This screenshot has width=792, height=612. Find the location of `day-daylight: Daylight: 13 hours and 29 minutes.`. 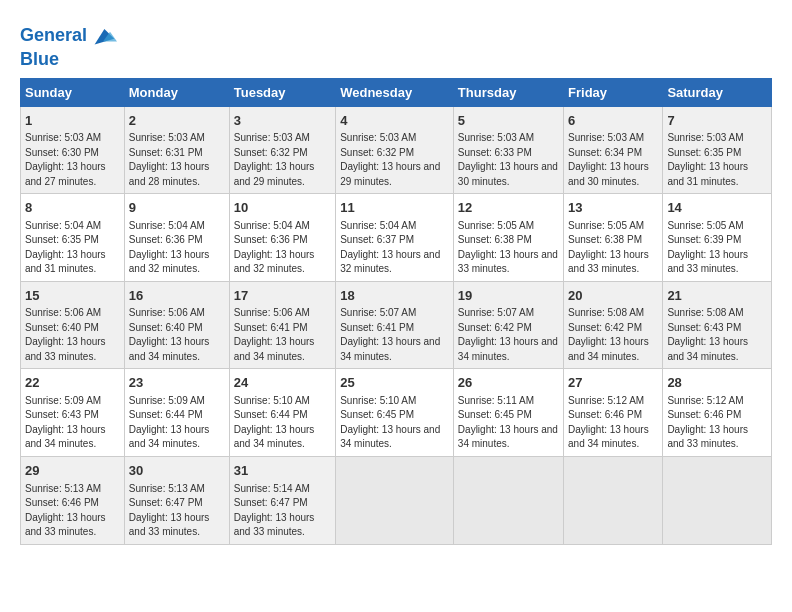

day-daylight: Daylight: 13 hours and 29 minutes. is located at coordinates (390, 174).